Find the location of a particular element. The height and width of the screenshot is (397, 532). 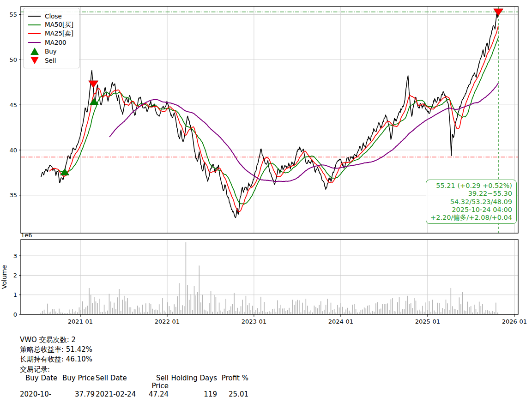

volume-tick-label: 3 is located at coordinates (15, 256).